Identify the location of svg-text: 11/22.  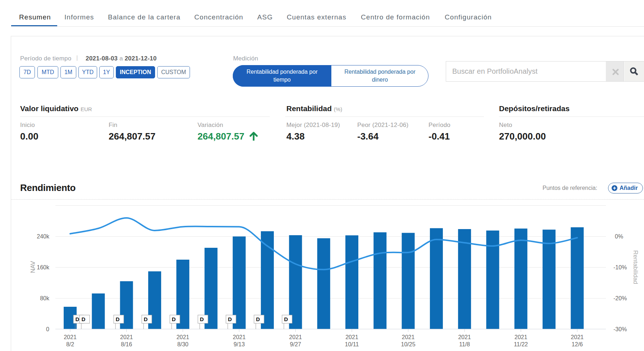
(521, 345).